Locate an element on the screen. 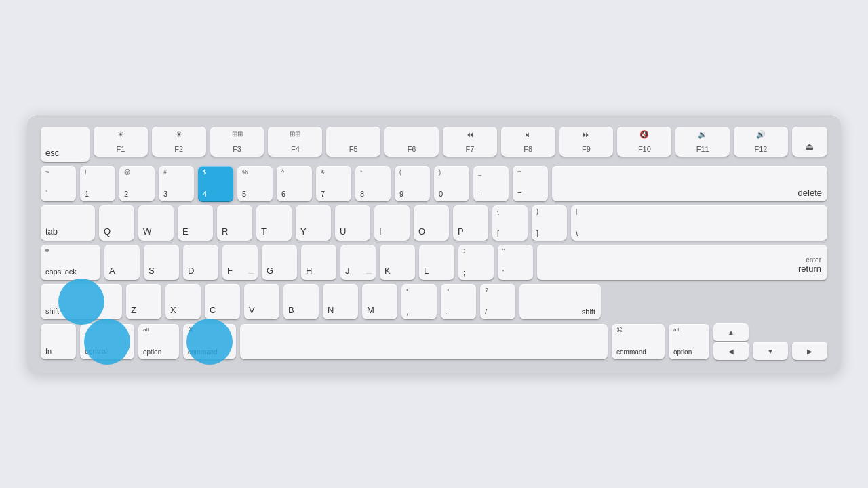  key-option-left: alt option is located at coordinates (159, 342).